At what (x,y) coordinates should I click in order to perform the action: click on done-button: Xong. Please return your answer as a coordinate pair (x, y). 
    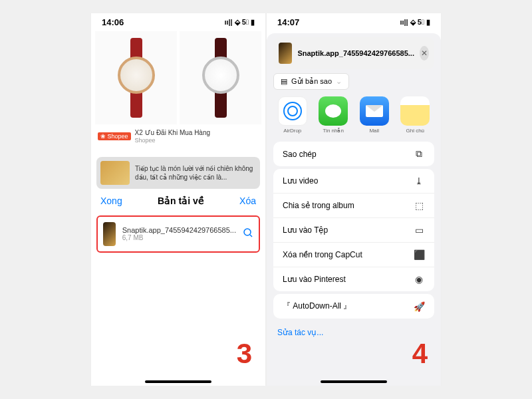
    Looking at the image, I should click on (112, 201).